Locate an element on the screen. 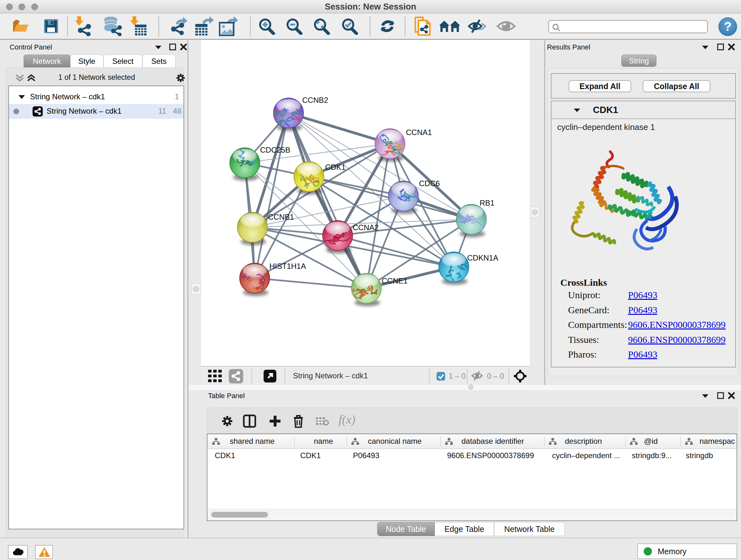 The width and height of the screenshot is (741, 560). svg-text: CDKN1A is located at coordinates (483, 258).